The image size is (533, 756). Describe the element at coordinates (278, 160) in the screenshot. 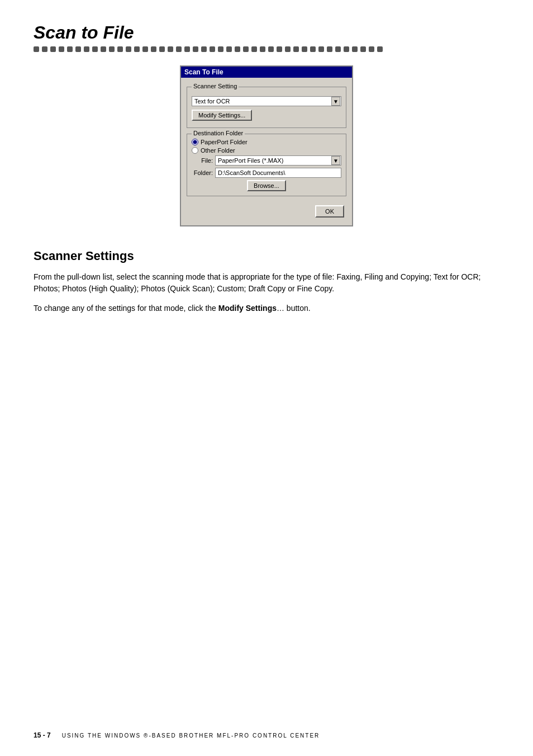

I see `file-type-select: PaperPort Files (*.MAX)` at that location.